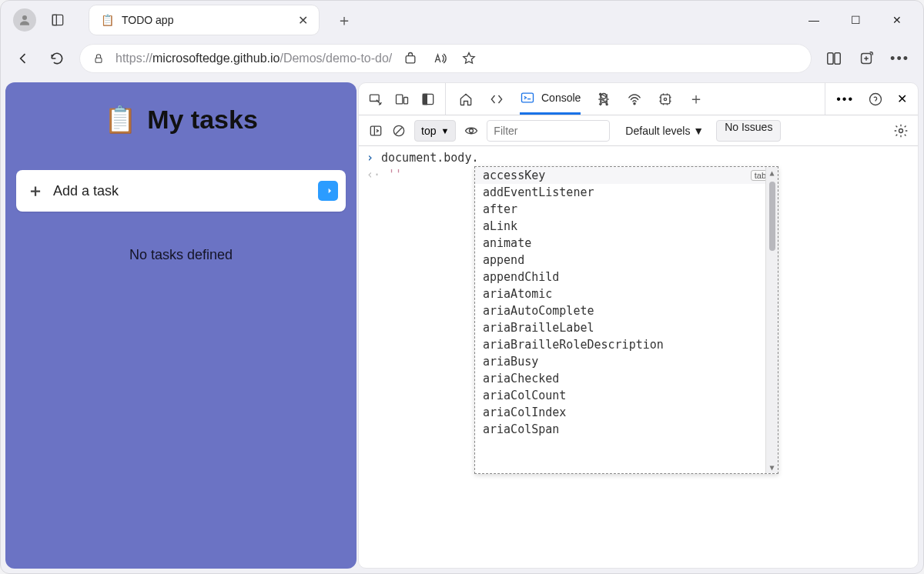  What do you see at coordinates (665, 99) in the screenshot?
I see `devtools-tab-performance-icon` at bounding box center [665, 99].